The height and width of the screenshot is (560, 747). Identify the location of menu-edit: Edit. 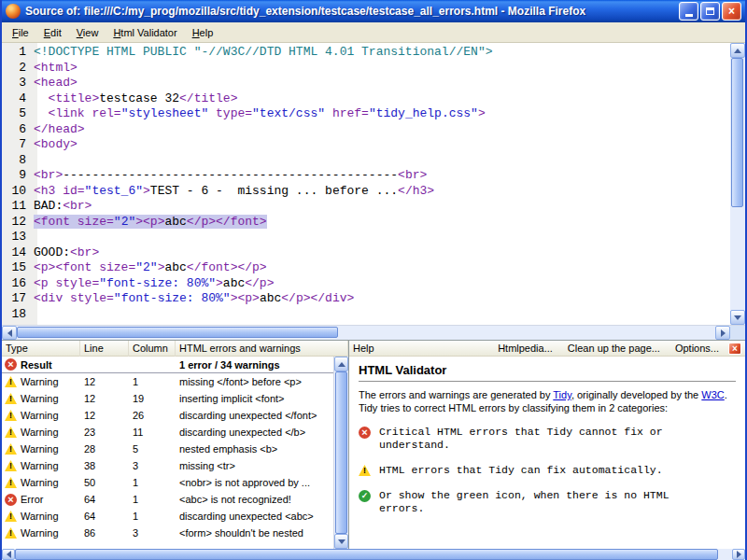
(52, 33).